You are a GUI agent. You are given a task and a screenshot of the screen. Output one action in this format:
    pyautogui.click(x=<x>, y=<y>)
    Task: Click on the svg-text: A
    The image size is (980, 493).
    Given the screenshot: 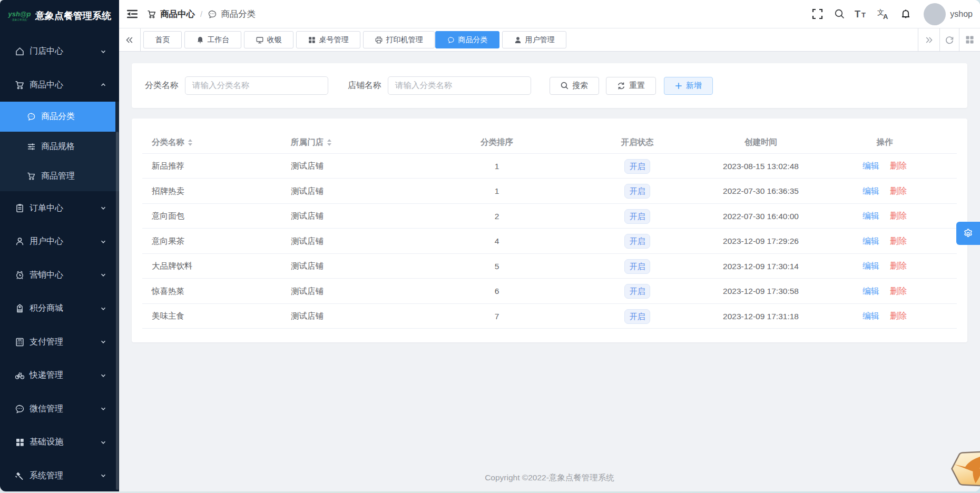 What is the action you would take?
    pyautogui.click(x=886, y=16)
    